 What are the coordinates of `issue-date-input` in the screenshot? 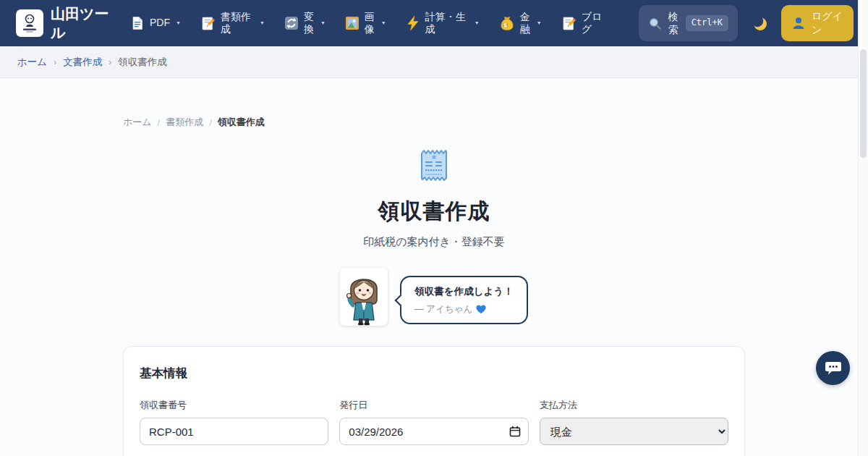 It's located at (434, 431).